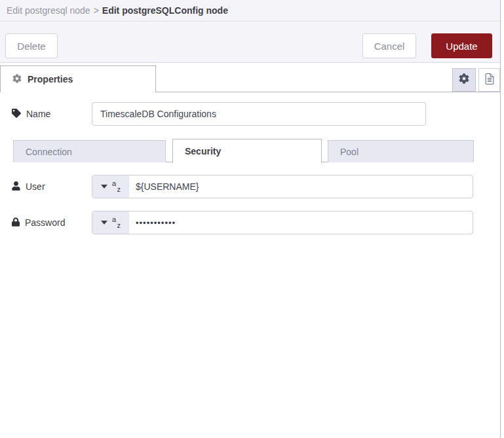 This screenshot has height=438, width=504. I want to click on user-input-group: az ${USERNAME}, so click(282, 187).